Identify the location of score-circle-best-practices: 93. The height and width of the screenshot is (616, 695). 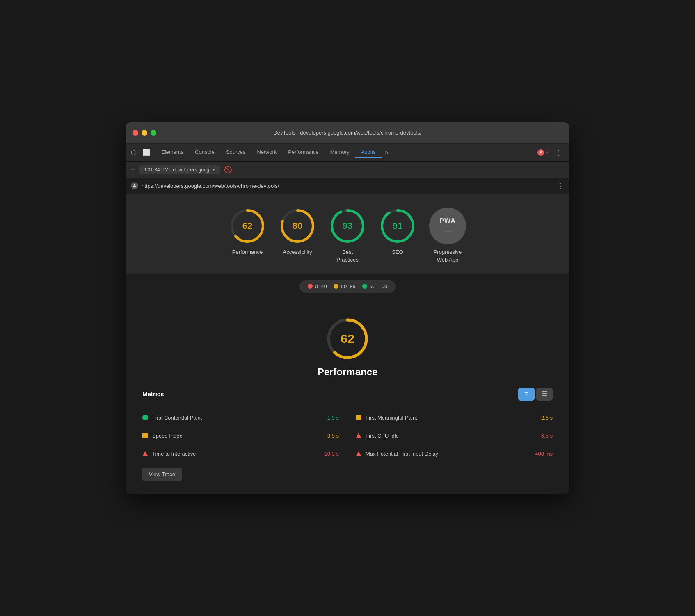
(348, 226).